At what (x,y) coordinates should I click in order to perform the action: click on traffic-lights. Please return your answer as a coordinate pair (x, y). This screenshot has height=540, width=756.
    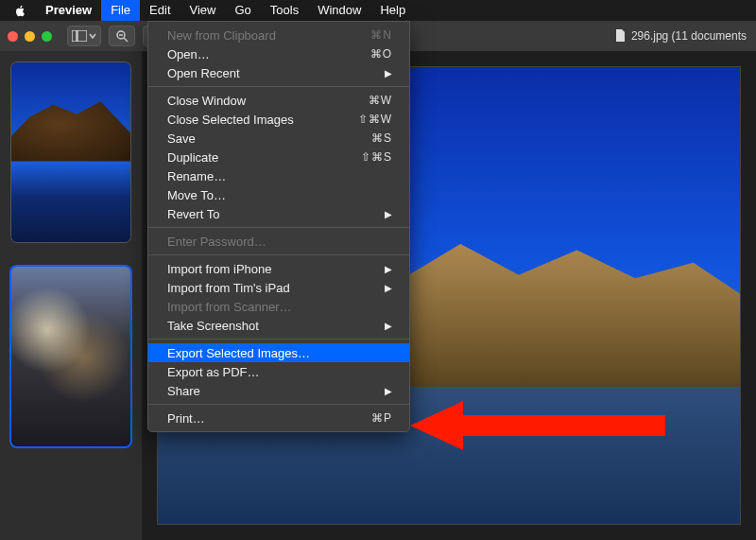
    Looking at the image, I should click on (30, 36).